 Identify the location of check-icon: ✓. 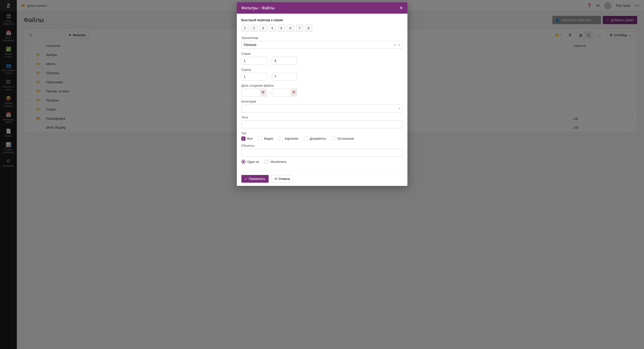
(246, 179).